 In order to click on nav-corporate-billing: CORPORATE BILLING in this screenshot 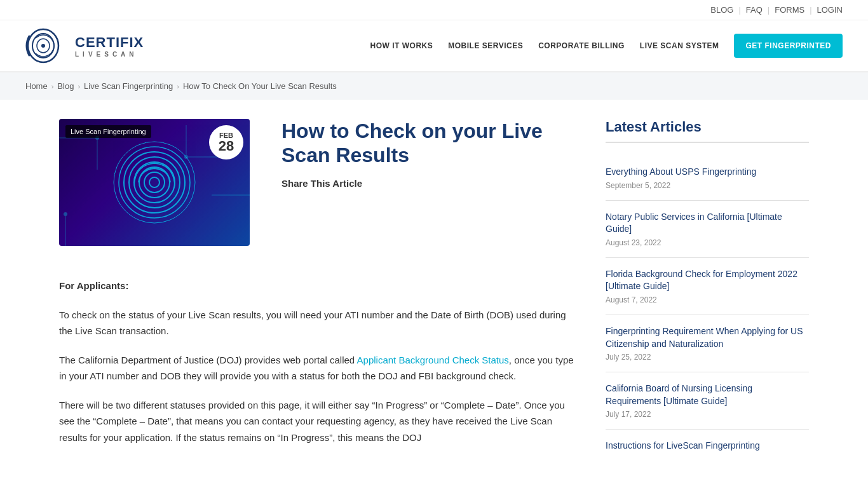, I will do `click(581, 46)`.